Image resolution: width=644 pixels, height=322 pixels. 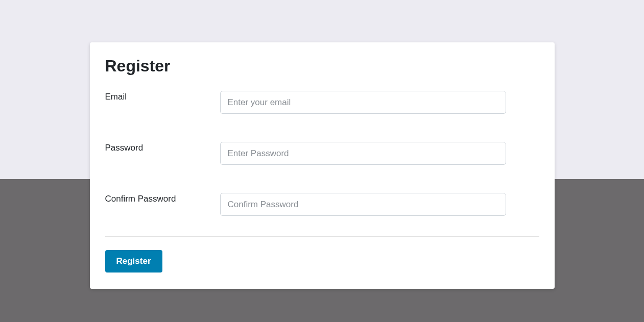 What do you see at coordinates (322, 237) in the screenshot?
I see `divider` at bounding box center [322, 237].